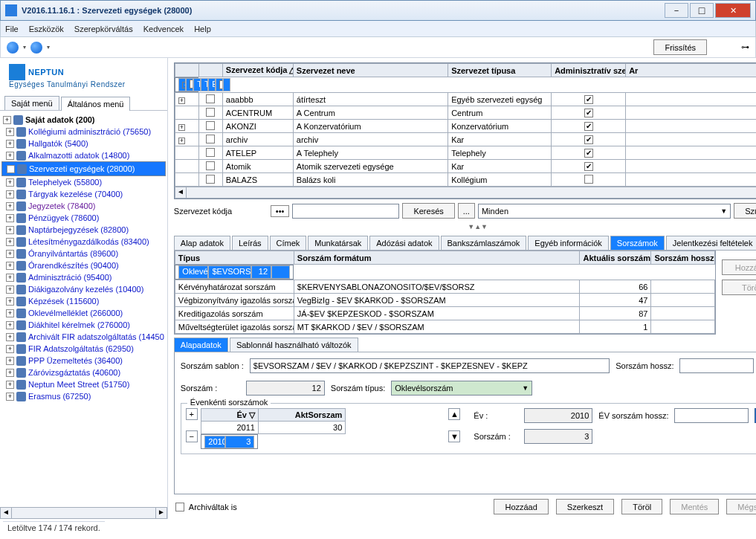 This screenshot has width=756, height=539. What do you see at coordinates (274, 428) in the screenshot?
I see `year-grid: Év ▽AktSorszam20113020103` at bounding box center [274, 428].